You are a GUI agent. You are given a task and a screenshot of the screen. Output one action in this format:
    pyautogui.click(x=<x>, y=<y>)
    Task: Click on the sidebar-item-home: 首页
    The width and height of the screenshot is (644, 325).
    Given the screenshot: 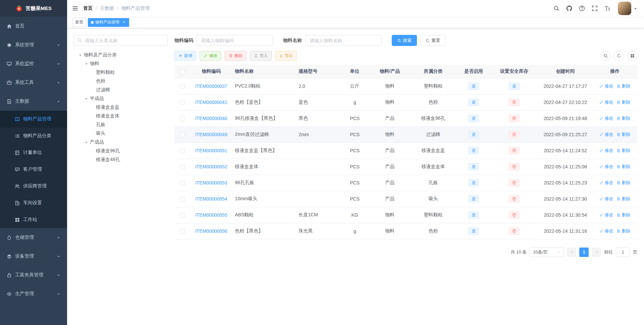 What is the action you would take?
    pyautogui.click(x=34, y=26)
    